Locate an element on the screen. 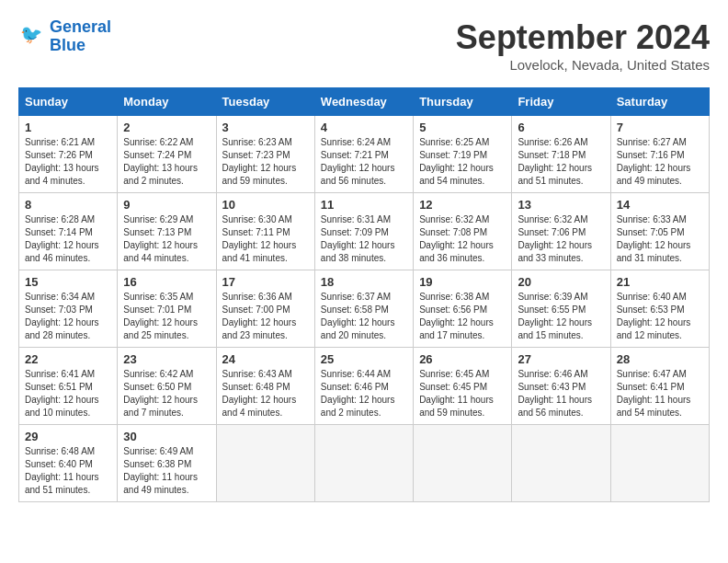  col-tuesday: Tuesday is located at coordinates (265, 102).